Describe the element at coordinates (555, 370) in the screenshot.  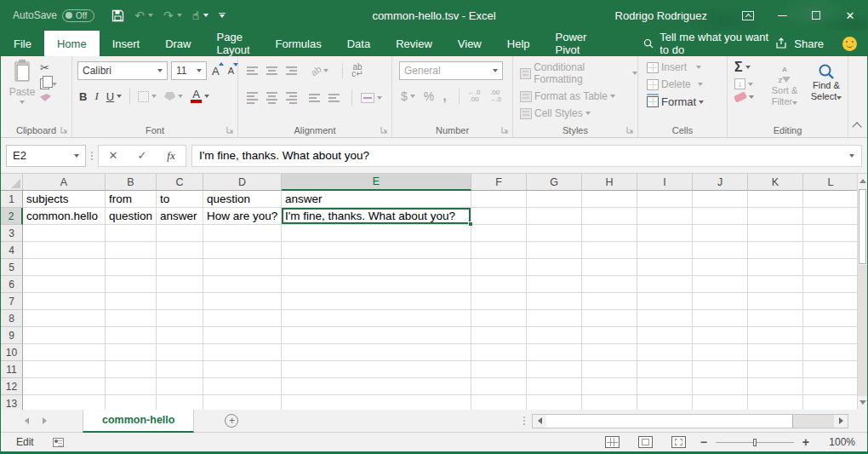
I see `cell-G11` at that location.